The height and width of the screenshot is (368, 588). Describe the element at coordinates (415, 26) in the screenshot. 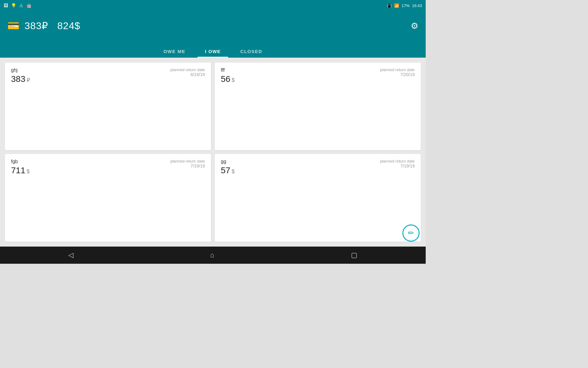

I see `settings-icon: ⚙` at that location.